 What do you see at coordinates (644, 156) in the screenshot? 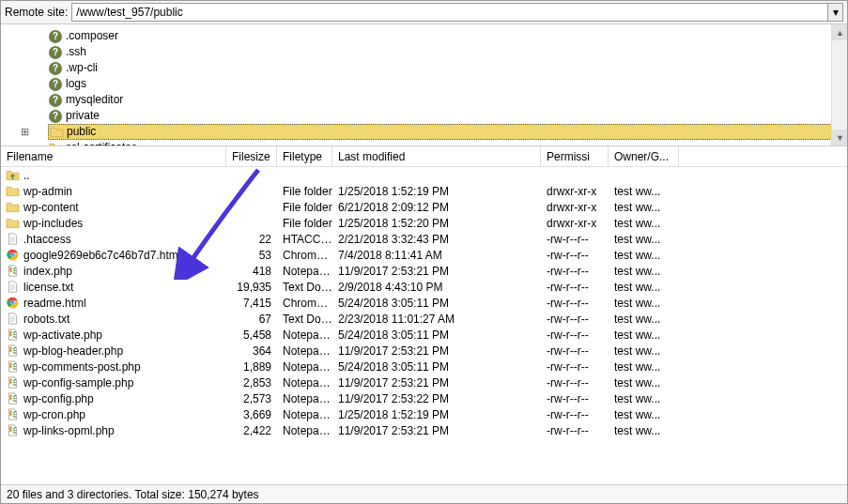
I see `column-owner-group: Owner/G...` at bounding box center [644, 156].